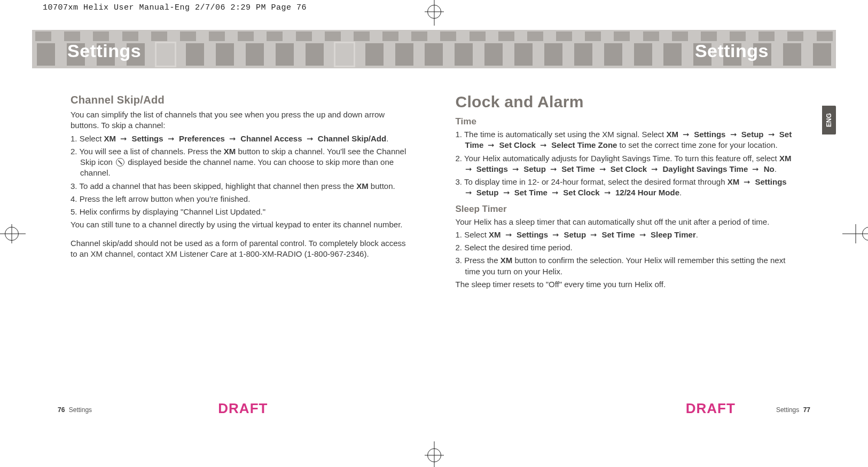  Describe the element at coordinates (627, 102) in the screenshot. I see `heading-clock-and-alarm: Clock and Alarm` at that location.